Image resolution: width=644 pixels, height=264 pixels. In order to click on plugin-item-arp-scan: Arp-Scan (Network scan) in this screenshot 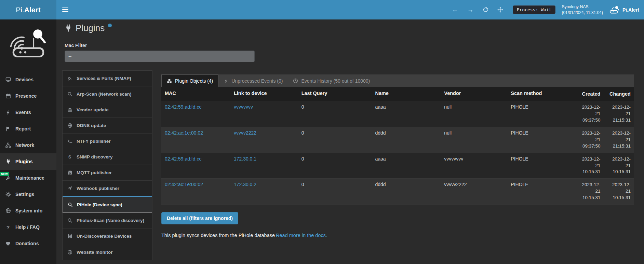, I will do `click(107, 94)`.